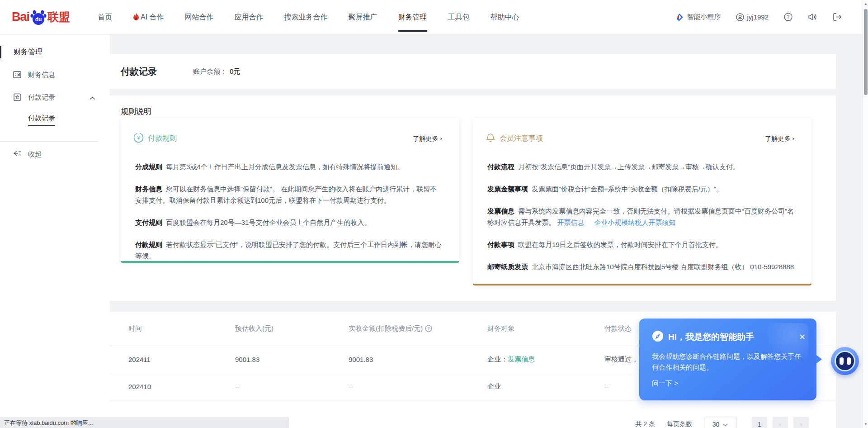  I want to click on coin-icon: ¥, so click(138, 138).